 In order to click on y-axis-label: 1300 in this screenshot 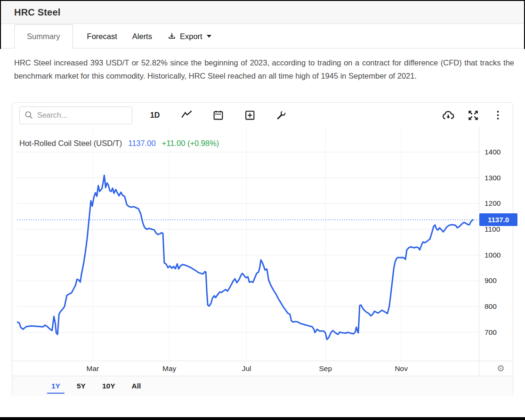, I will do `click(493, 178)`.